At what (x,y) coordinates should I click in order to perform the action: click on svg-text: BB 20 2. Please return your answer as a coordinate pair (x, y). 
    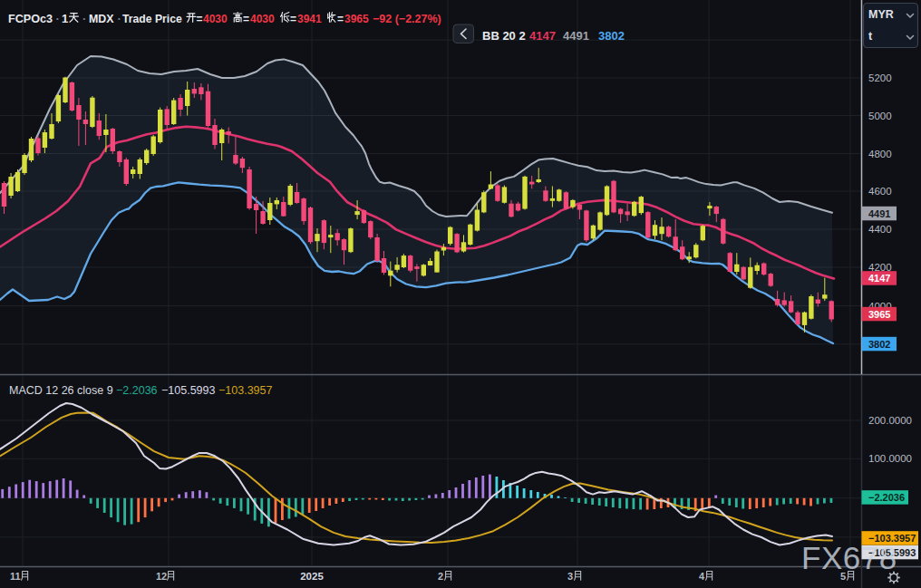
    Looking at the image, I should click on (504, 36).